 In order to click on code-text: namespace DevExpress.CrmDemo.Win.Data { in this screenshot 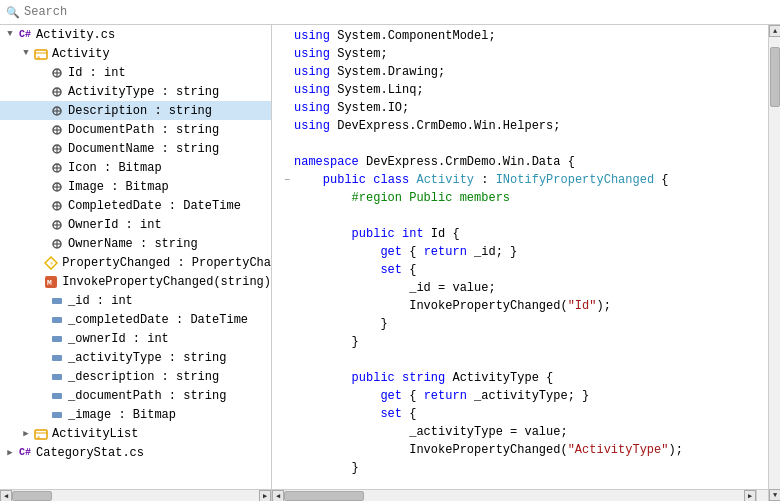, I will do `click(531, 162)`.